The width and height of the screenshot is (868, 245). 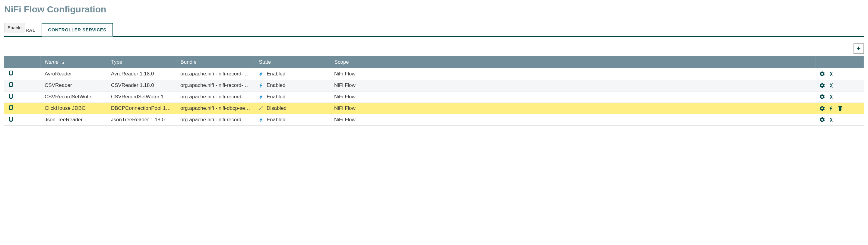 I want to click on col-header-scope: Scope, so click(x=573, y=62).